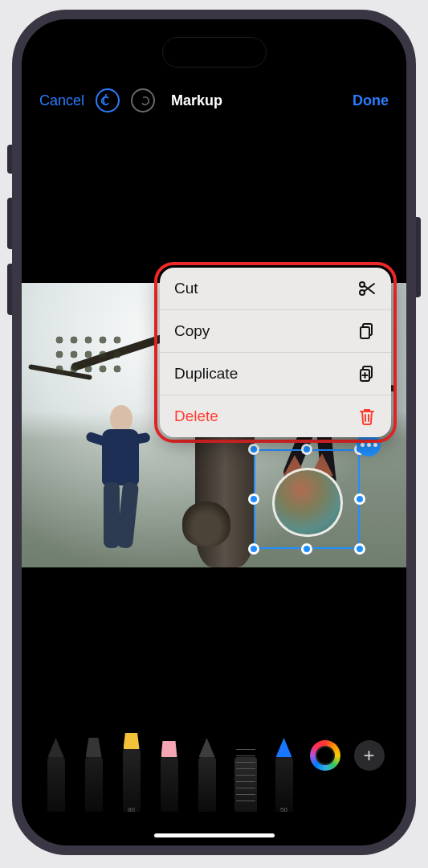 This screenshot has height=868, width=428. I want to click on done-button: Done, so click(371, 101).